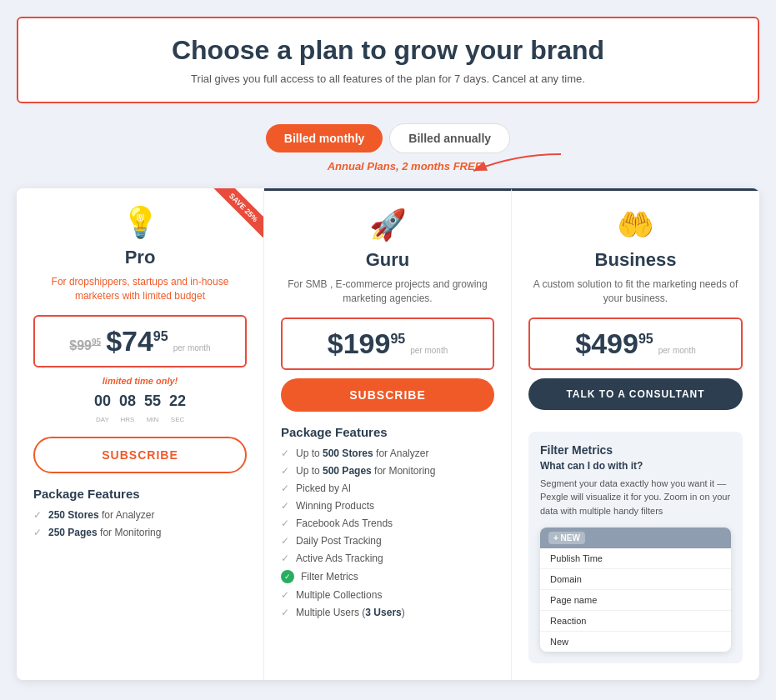 The height and width of the screenshot is (700, 776). Describe the element at coordinates (388, 292) in the screenshot. I see `guru-description: For SMB , E-commerce projects and growin…` at that location.